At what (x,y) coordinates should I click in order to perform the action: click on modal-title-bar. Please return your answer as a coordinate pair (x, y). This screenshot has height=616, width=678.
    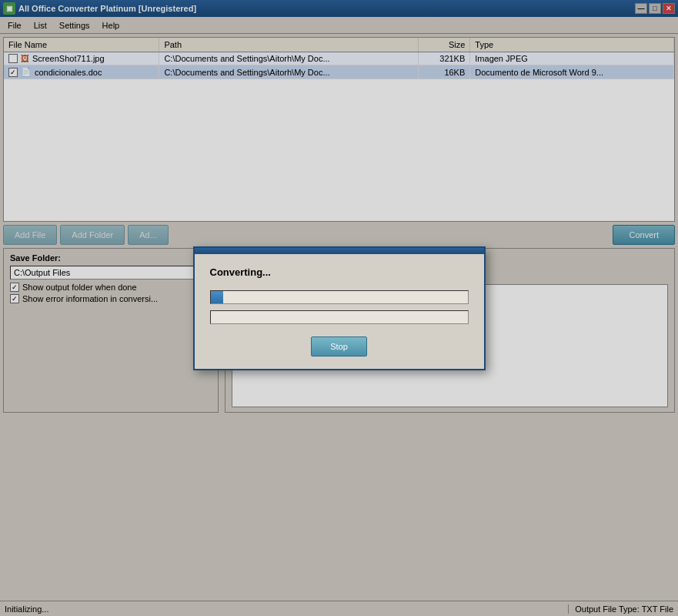
    Looking at the image, I should click on (339, 251).